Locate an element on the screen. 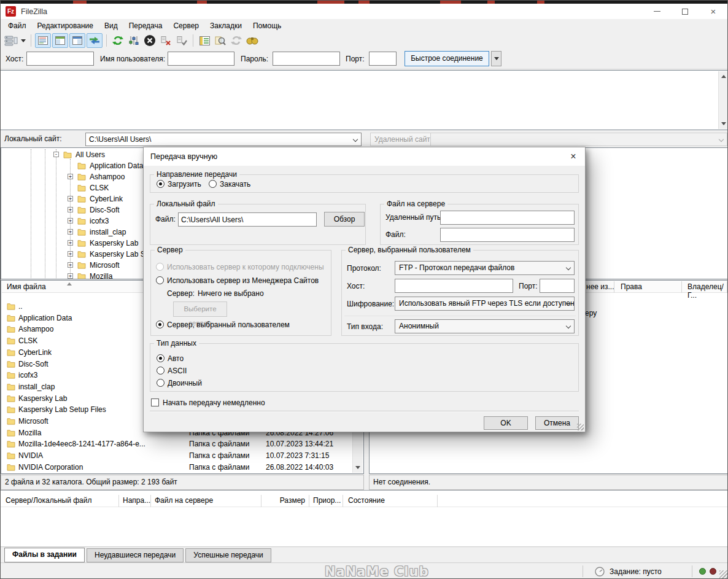  cancel-button: Отмена is located at coordinates (557, 423).